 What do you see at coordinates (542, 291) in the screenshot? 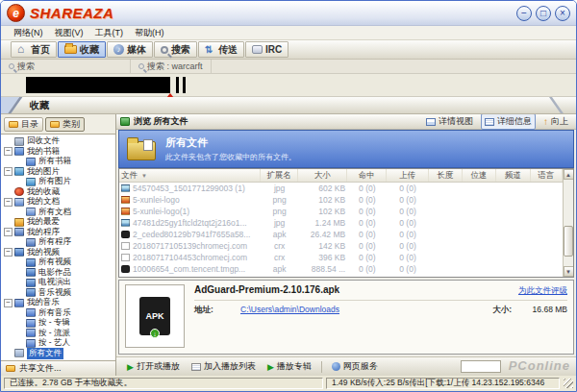
I see `rate-file-link: 为此文件评级` at bounding box center [542, 291].